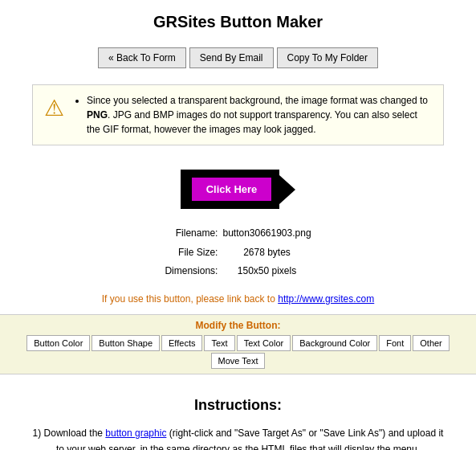  Describe the element at coordinates (257, 100) in the screenshot. I see `warning-text-part1: Since you selected a transparent backgro…` at that location.